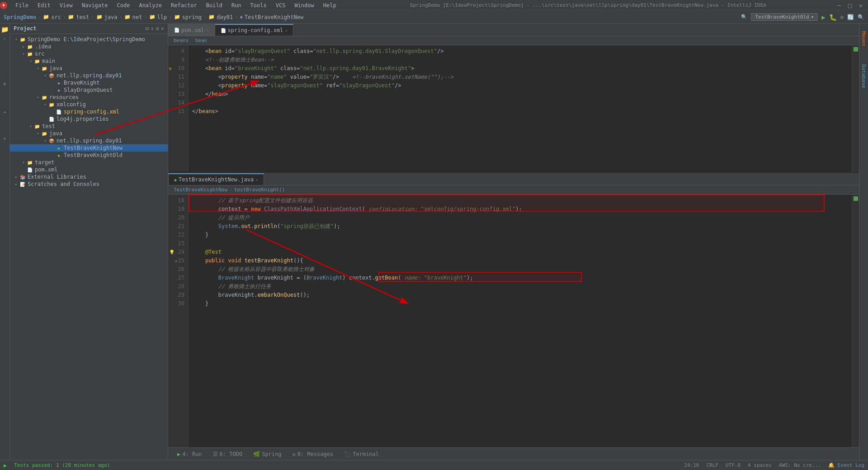  I want to click on minimize-button: ─, so click(839, 5).